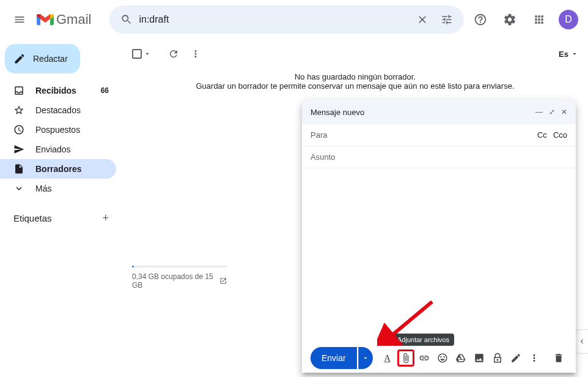  I want to click on help-icon, so click(480, 20).